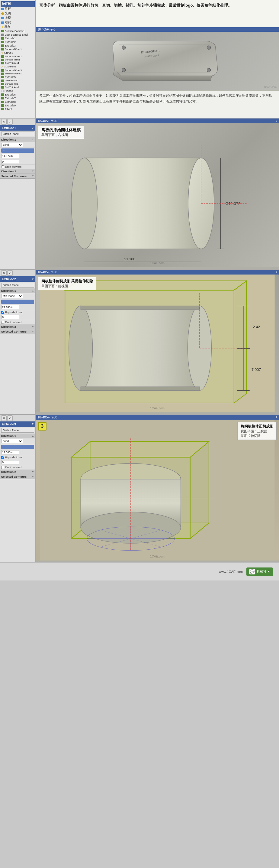 This screenshot has height=868, width=279. Describe the element at coordinates (158, 59) in the screenshot. I see `cad-view-top-model: 18-405F rev0` at that location.